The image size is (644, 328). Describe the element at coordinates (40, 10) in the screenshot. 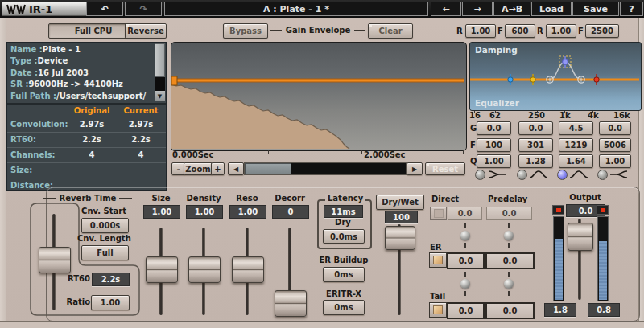

I see `plugin-name: IR-1` at that location.